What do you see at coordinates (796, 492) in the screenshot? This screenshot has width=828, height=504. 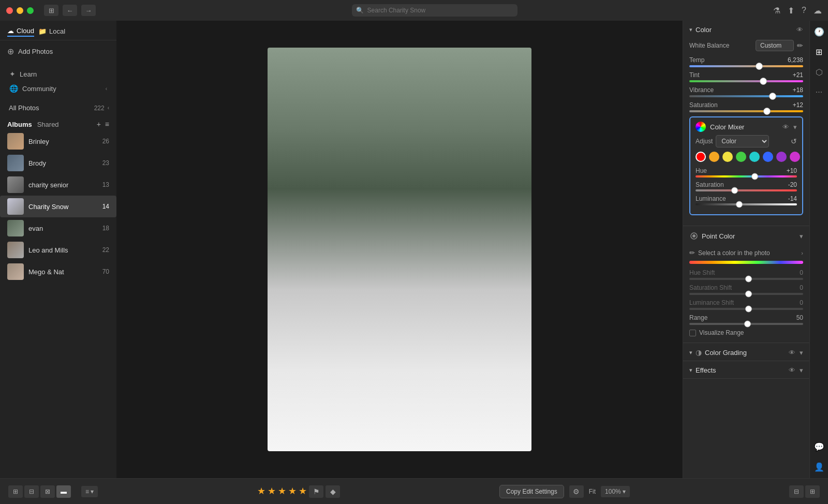 I see `filmstrip-button: ⊟` at bounding box center [796, 492].